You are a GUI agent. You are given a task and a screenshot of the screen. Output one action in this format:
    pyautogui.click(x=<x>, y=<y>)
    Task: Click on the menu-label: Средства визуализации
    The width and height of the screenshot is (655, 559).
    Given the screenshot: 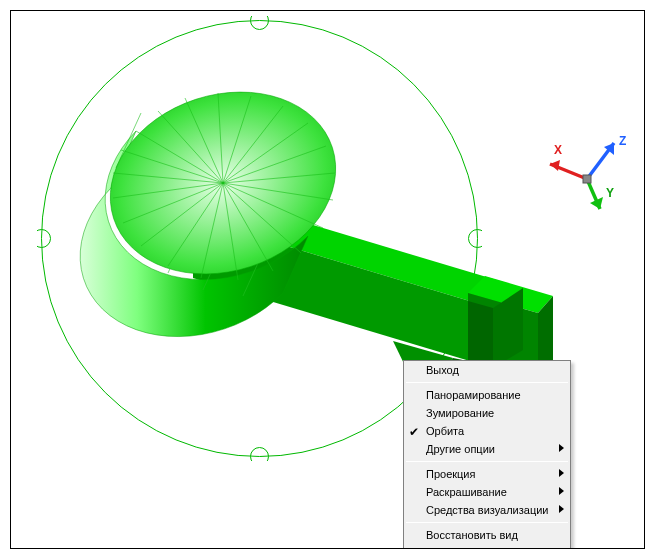 What is the action you would take?
    pyautogui.click(x=488, y=510)
    